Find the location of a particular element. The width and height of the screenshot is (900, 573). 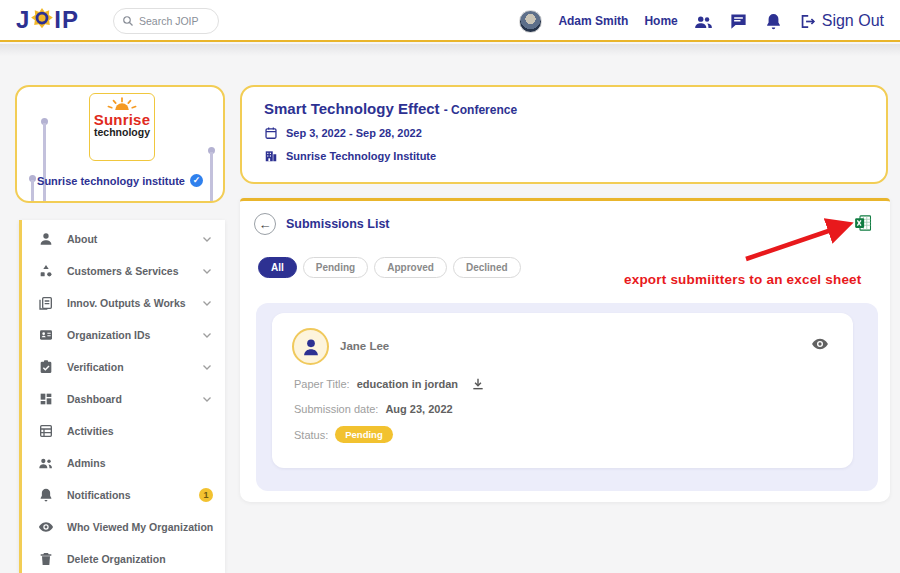

sidebar-item-dashboard: Dashboard is located at coordinates (124, 399).